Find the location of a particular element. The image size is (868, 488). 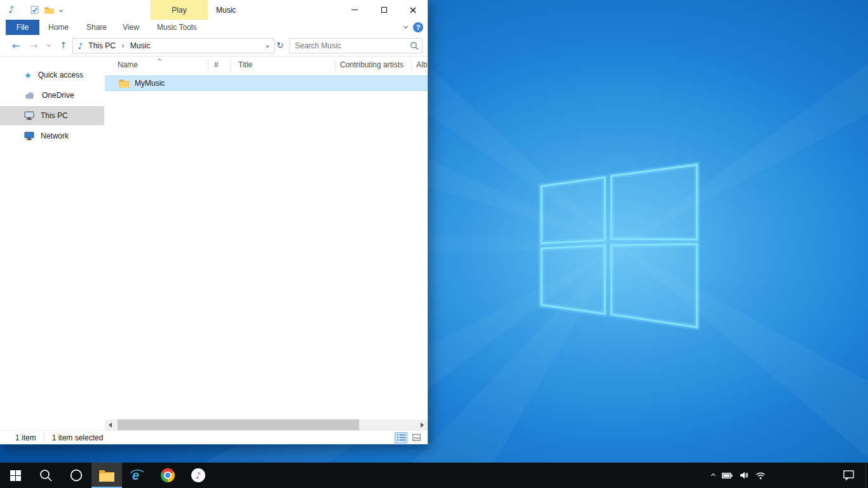

address-music-icon: ♪ is located at coordinates (80, 46).